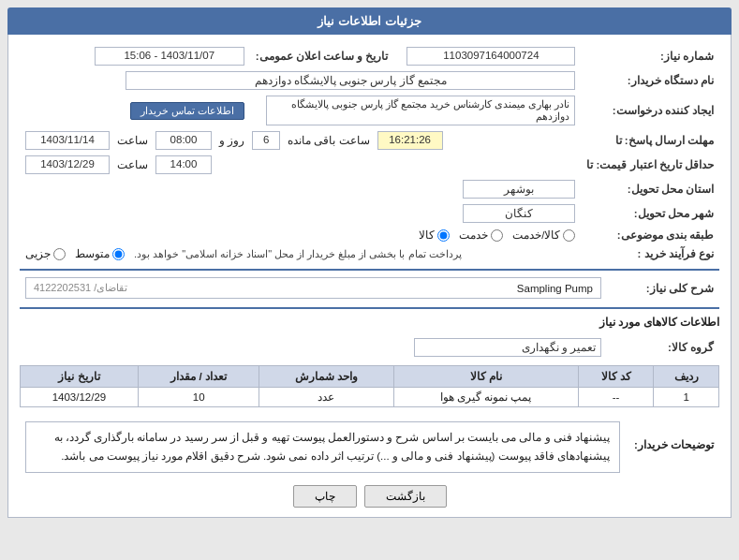  What do you see at coordinates (616, 376) in the screenshot?
I see `col-code: کد کالا` at bounding box center [616, 376].